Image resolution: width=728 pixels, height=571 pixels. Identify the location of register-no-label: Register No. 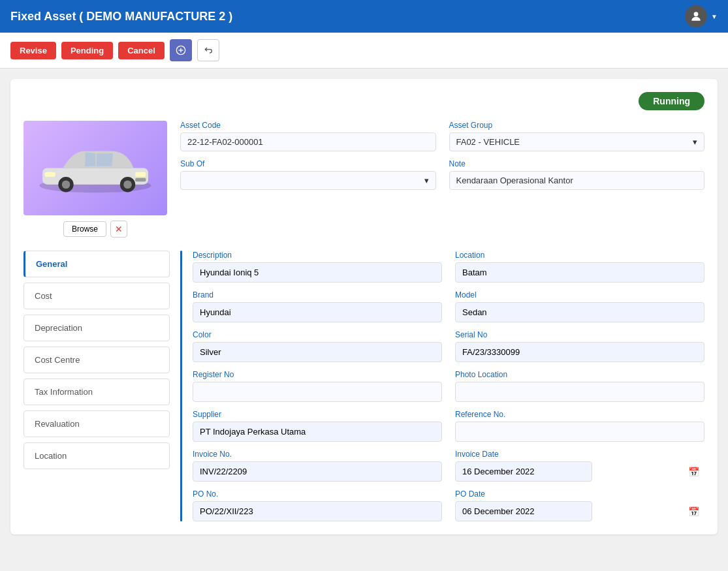
(317, 375).